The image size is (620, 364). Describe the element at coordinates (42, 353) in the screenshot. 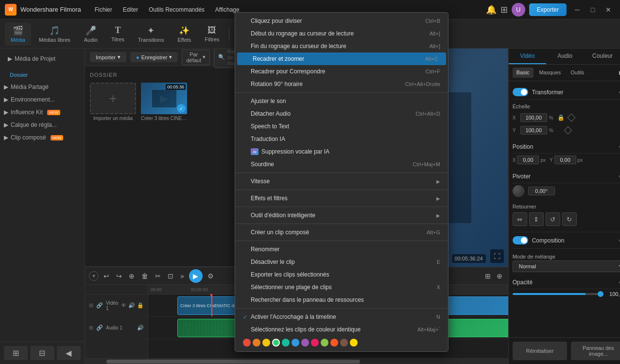

I see `sidebar-action-2: ⊟` at that location.